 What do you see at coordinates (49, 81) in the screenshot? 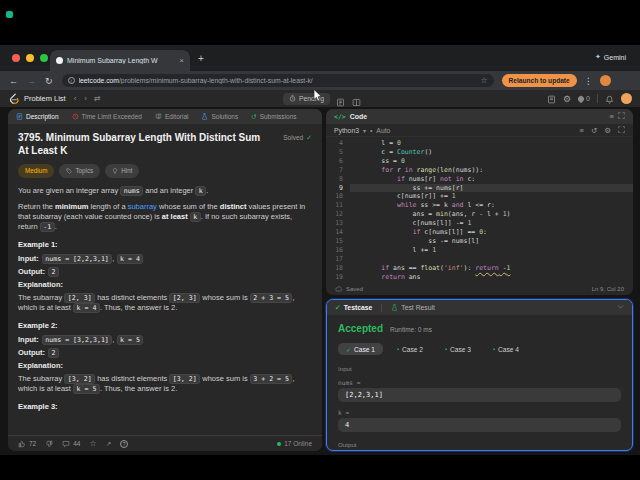
I see `reload-icon: ↻` at bounding box center [49, 81].